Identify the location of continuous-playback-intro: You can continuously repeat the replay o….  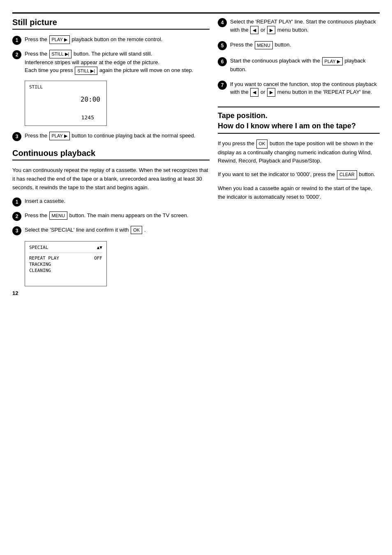
(111, 179).